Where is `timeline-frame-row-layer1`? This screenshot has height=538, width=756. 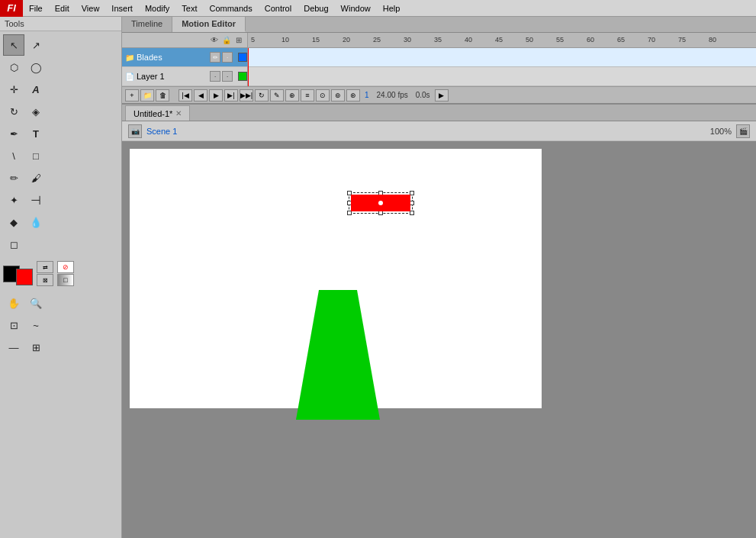 timeline-frame-row-layer1 is located at coordinates (502, 76).